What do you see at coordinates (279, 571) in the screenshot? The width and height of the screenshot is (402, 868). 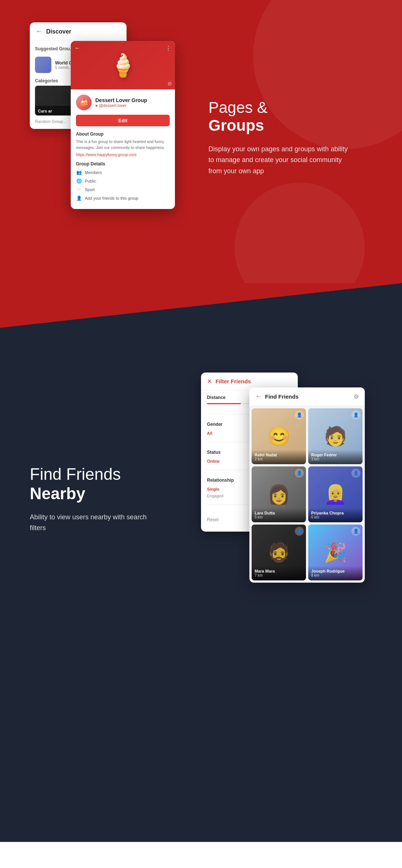 I see `friend-name-5: Mara Mara` at bounding box center [279, 571].